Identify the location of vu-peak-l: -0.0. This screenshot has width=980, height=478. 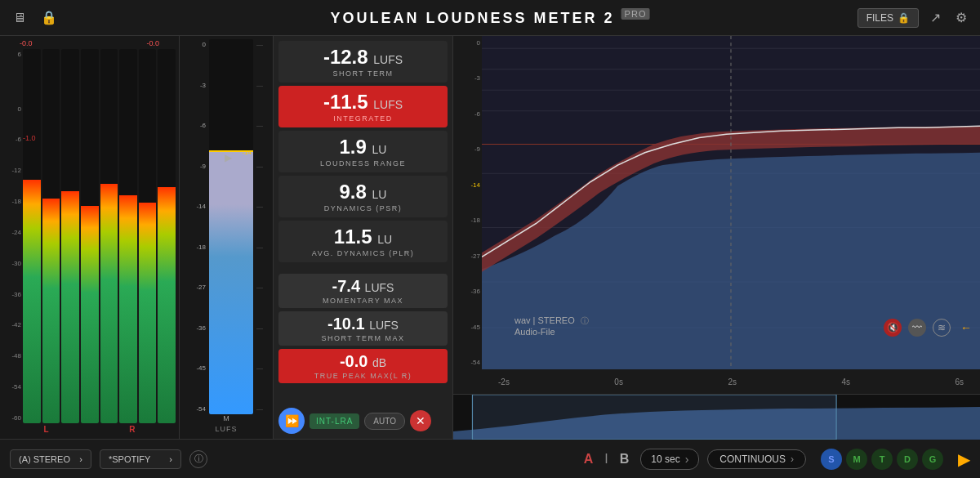
(26, 43).